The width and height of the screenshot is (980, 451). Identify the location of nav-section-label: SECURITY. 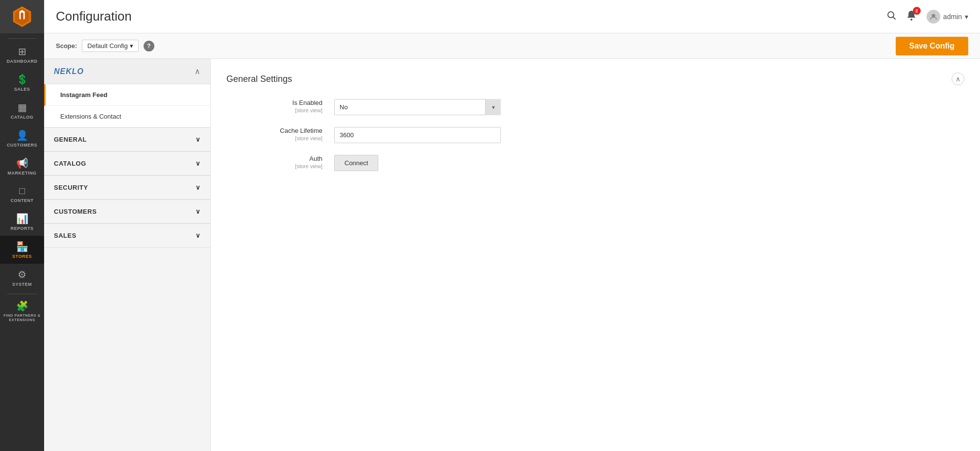
(71, 187).